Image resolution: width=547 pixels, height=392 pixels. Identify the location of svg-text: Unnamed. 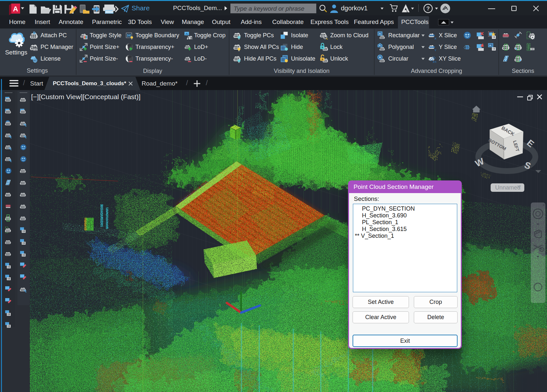
(508, 188).